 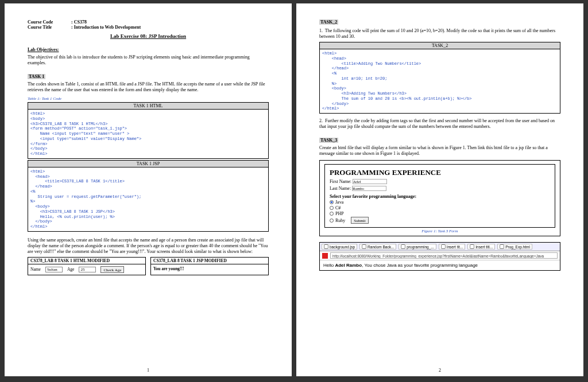 I want to click on task2-label: TASK_2, so click(x=328, y=22).